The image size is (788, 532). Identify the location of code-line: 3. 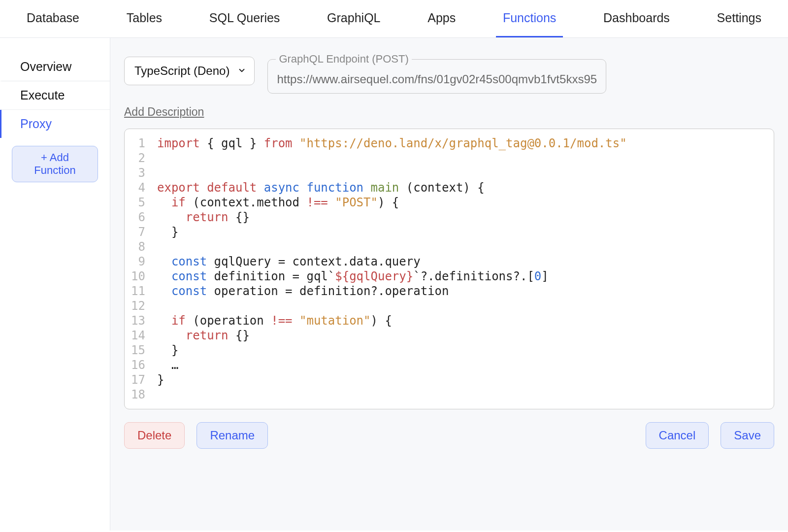
(449, 173).